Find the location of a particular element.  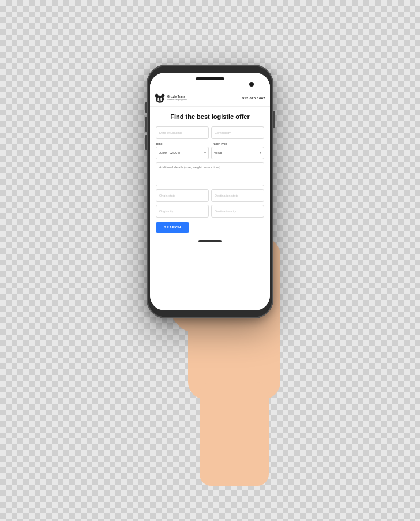

bear-logo-icon is located at coordinates (160, 98).